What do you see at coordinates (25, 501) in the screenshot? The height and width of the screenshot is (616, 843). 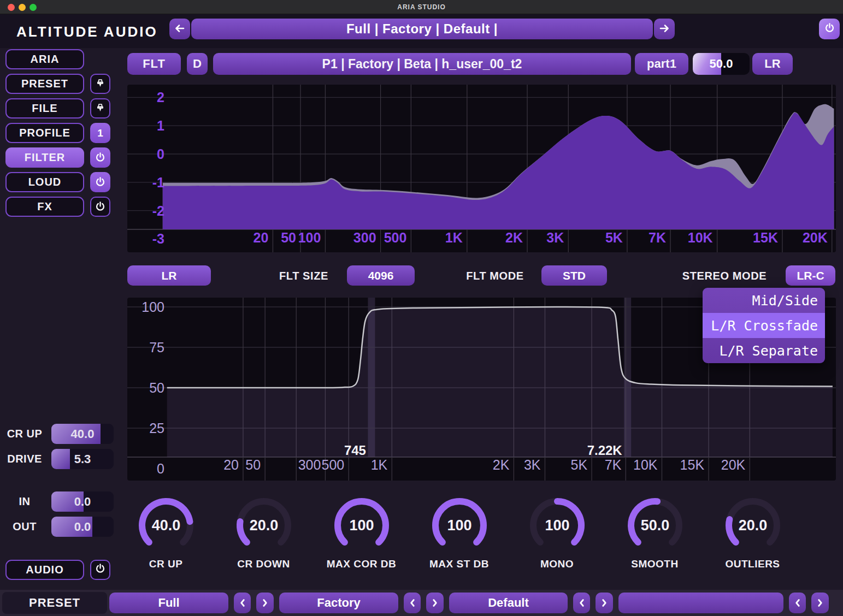 I see `param-label: IN` at bounding box center [25, 501].